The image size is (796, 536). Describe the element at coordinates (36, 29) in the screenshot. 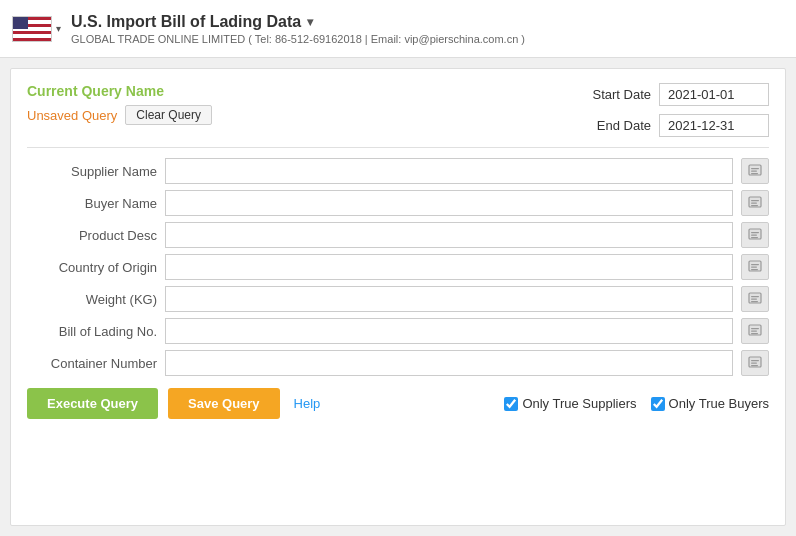

I see `flag-dropdown: ▾` at that location.